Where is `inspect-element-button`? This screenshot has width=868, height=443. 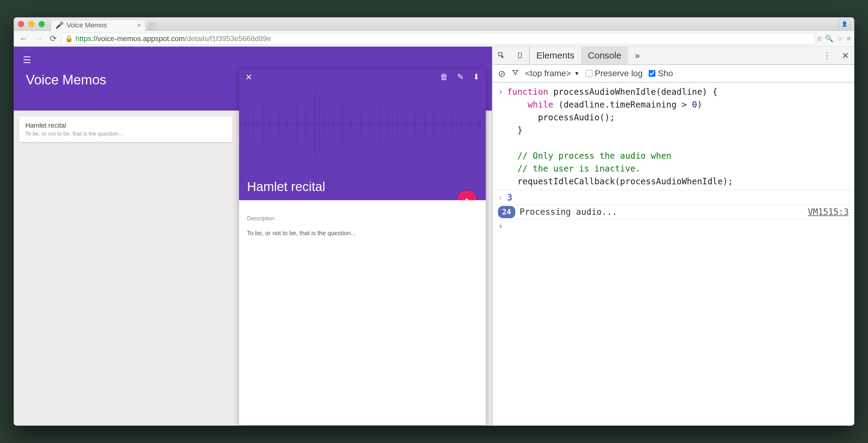 inspect-element-button is located at coordinates (502, 55).